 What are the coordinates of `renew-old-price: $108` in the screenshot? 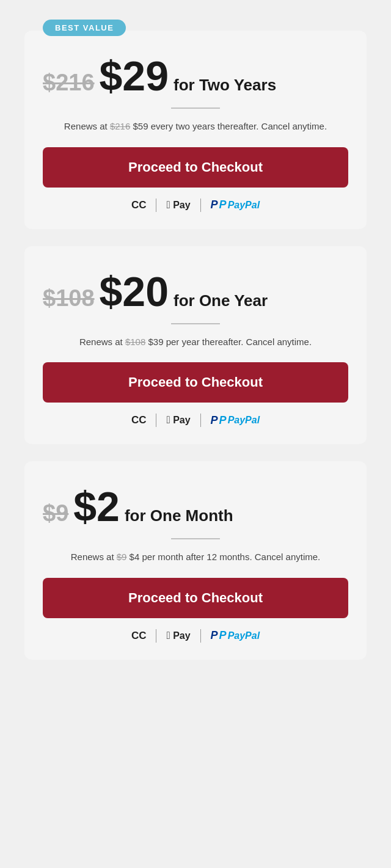 It's located at (136, 342).